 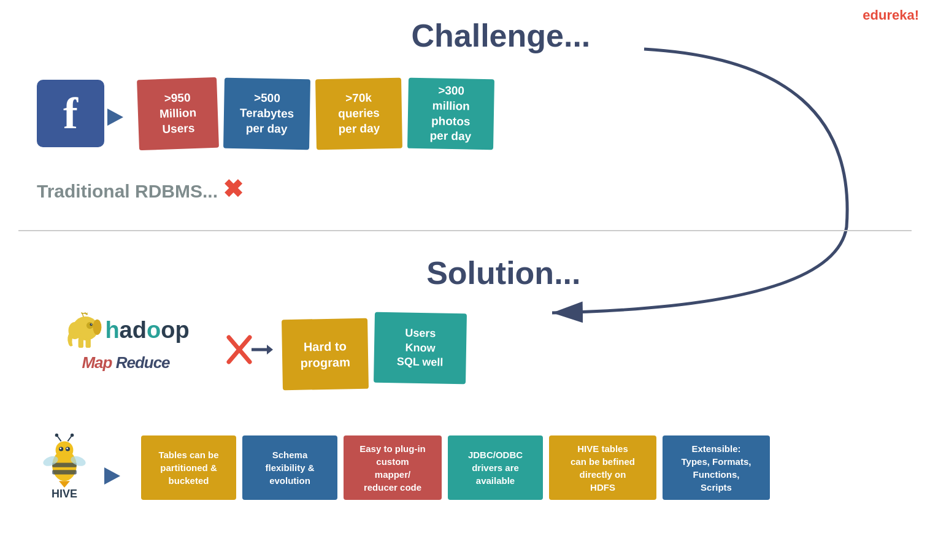 What do you see at coordinates (71, 114) in the screenshot?
I see `facebook-letter: f` at bounding box center [71, 114].